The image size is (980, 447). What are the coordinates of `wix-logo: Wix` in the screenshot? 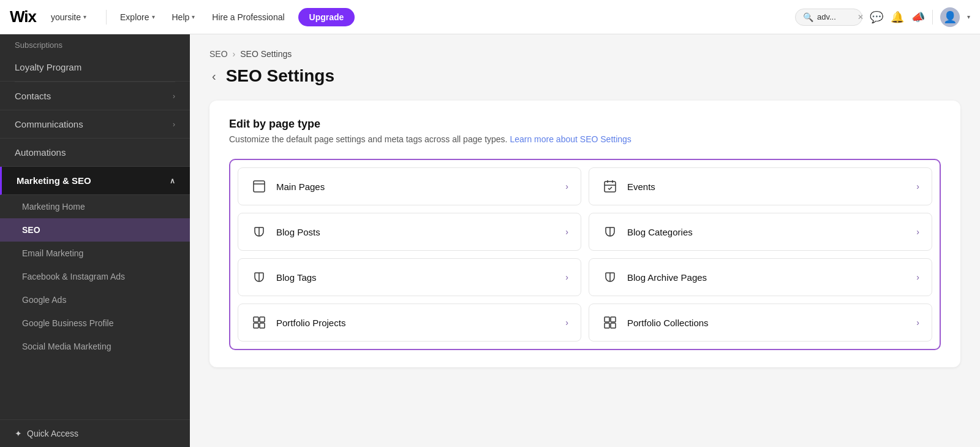 It's located at (23, 17).